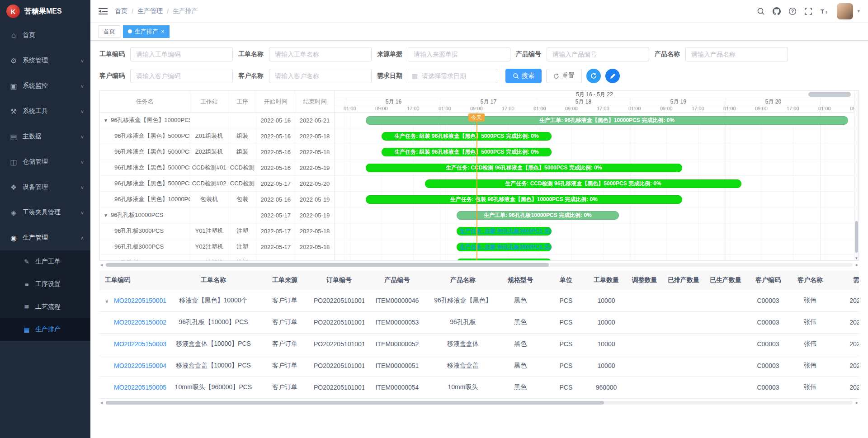 The height and width of the screenshot is (438, 868). I want to click on gantt-column-header-1: 工作站, so click(210, 101).